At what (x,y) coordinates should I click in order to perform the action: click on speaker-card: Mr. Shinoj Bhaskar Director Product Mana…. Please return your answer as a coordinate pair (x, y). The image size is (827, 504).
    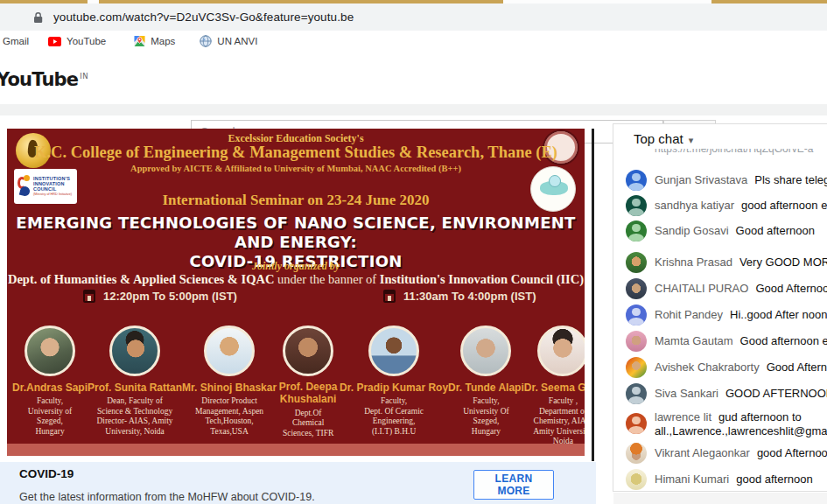
    Looking at the image, I should click on (229, 385).